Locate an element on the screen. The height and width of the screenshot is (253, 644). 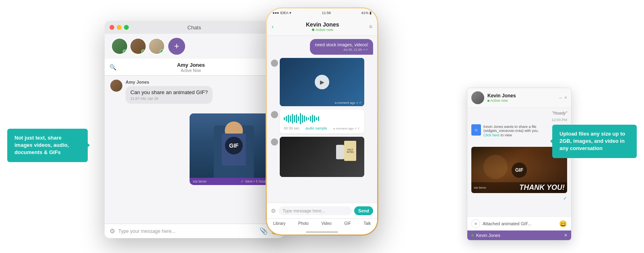
phone-chat-area: need stock images, videos! Jul 25, 11:39… is located at coordinates (322, 119).